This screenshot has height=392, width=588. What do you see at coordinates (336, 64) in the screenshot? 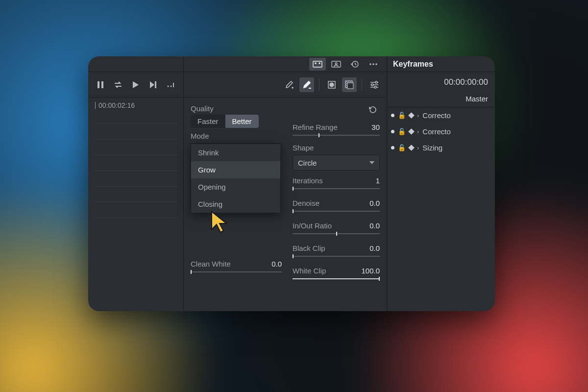
I see `person-mask-tab-icon` at bounding box center [336, 64].